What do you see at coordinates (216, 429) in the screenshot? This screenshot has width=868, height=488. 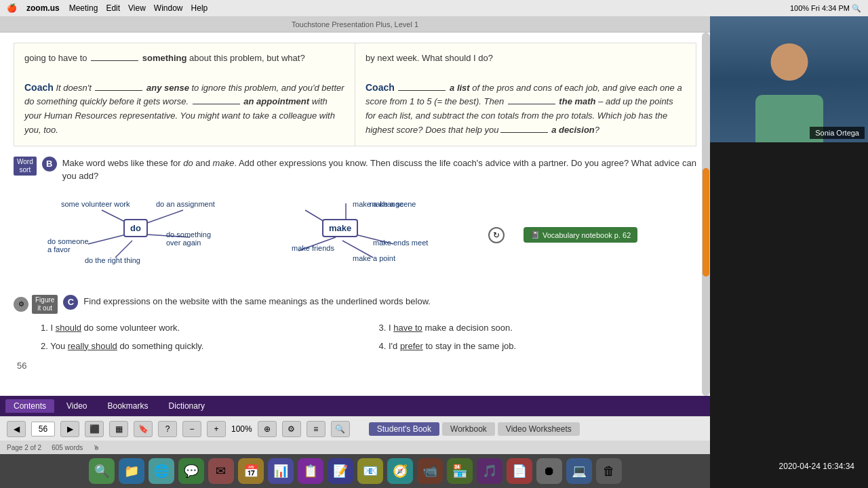 I see `zoom-in-btn: +` at bounding box center [216, 429].